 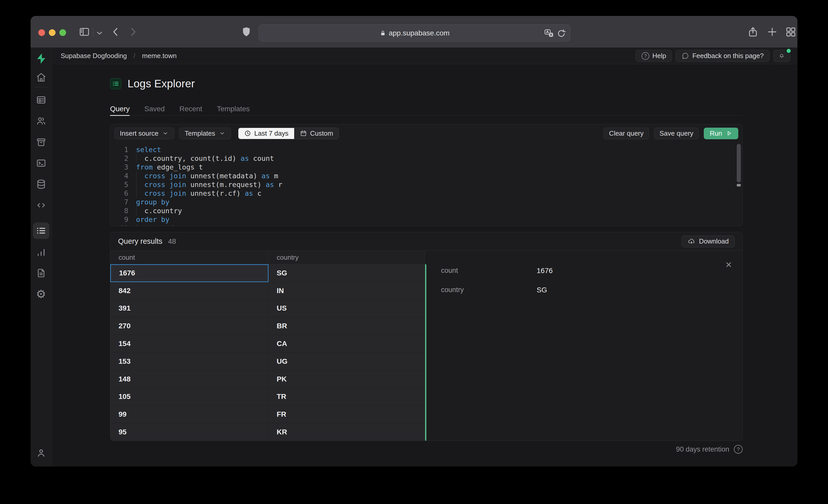 I want to click on count-cell: 842, so click(x=190, y=291).